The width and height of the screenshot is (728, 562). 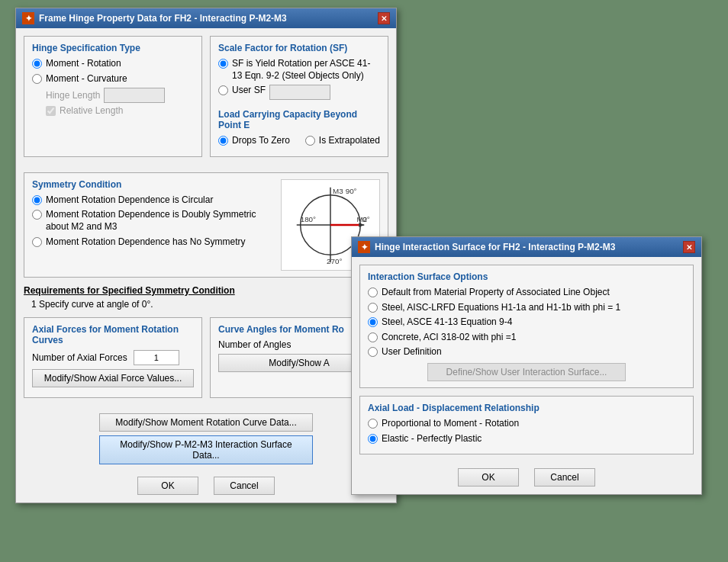 I want to click on requirements-title: Requirements for Specified Symmetry Cond…, so click(x=206, y=291).